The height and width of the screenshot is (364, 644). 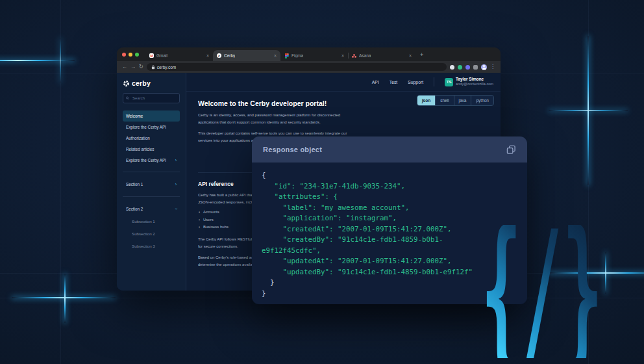 I want to click on close-window-button, so click(x=124, y=55).